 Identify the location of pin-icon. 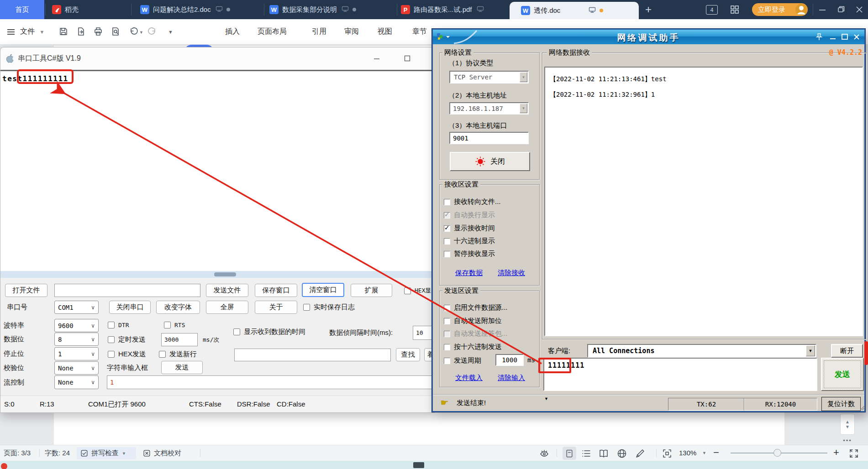
(819, 37).